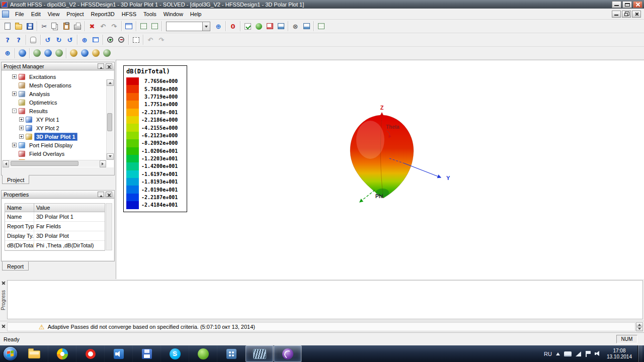  Describe the element at coordinates (259, 26) in the screenshot. I see `analyze-all-button` at that location.